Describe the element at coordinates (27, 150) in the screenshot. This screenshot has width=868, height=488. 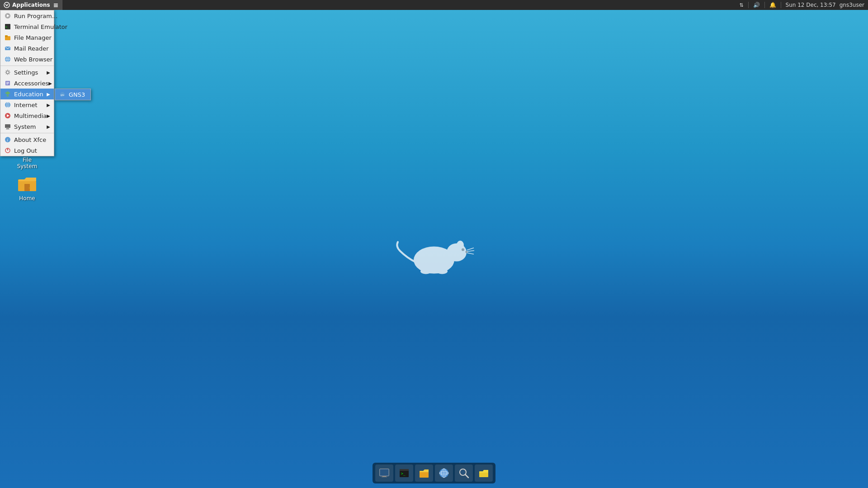
I see `menu-item-log-out: Log Out` at that location.